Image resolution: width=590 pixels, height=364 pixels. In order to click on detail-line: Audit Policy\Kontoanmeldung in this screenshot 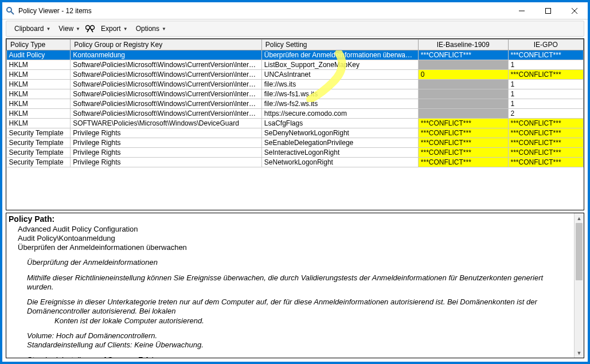, I will do `click(295, 238)`.